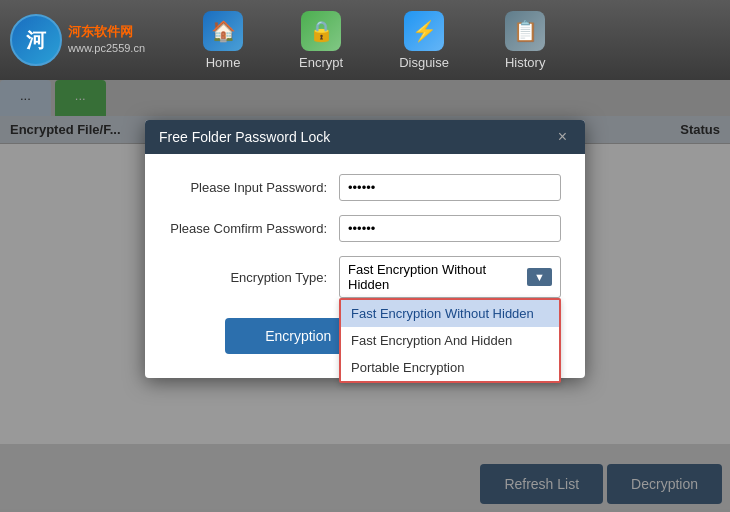  Describe the element at coordinates (450, 340) in the screenshot. I see `dropdown-list: Fast Encryption Without Hidden Fast Encr…` at that location.